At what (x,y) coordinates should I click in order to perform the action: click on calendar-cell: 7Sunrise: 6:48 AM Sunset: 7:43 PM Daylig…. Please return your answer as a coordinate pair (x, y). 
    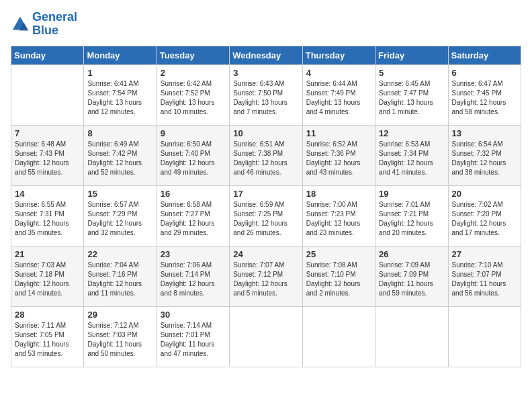
    Looking at the image, I should click on (48, 155).